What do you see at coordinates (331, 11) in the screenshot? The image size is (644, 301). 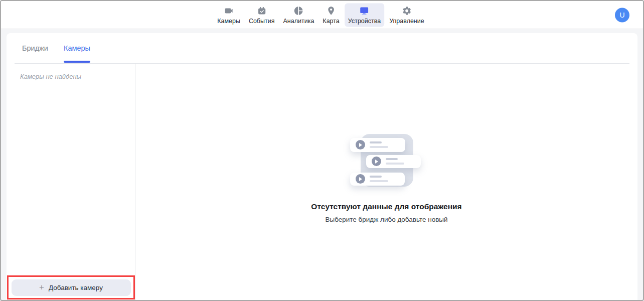 I see `map-pin-icon` at bounding box center [331, 11].